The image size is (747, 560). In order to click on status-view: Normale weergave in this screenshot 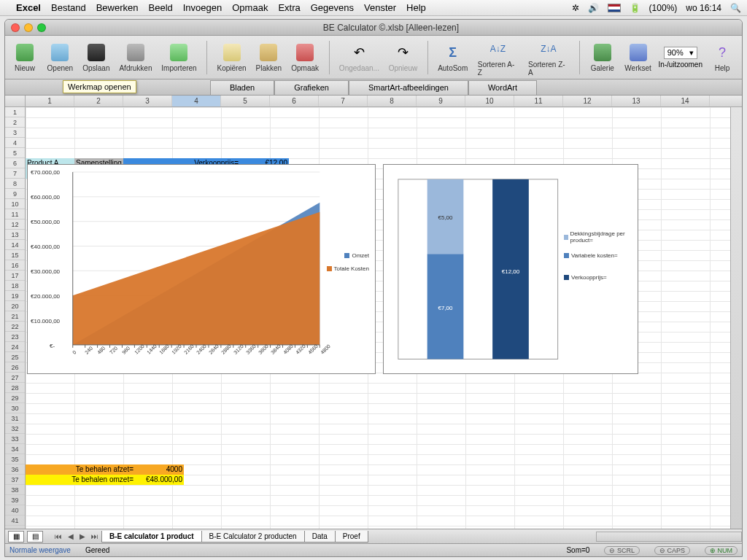, I will do `click(40, 550)`.